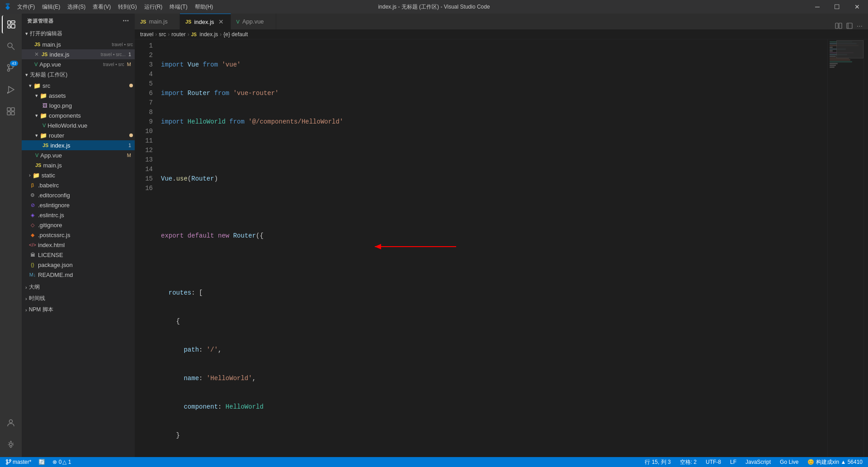  What do you see at coordinates (78, 175) in the screenshot?
I see `tree-item-static: › 📁 static` at bounding box center [78, 175].